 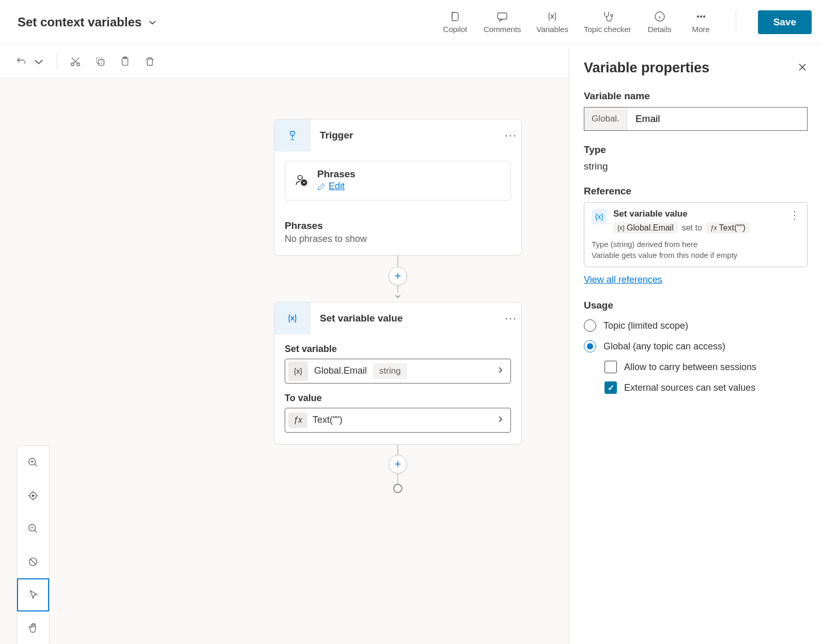 I want to click on target-icon, so click(x=33, y=496).